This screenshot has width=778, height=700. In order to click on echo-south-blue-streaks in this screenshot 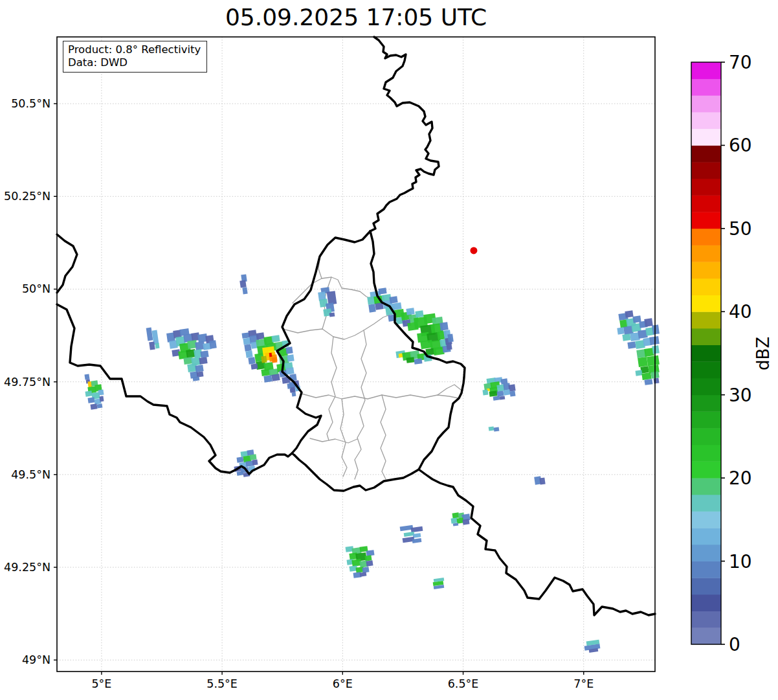, I will do `click(412, 534)`.